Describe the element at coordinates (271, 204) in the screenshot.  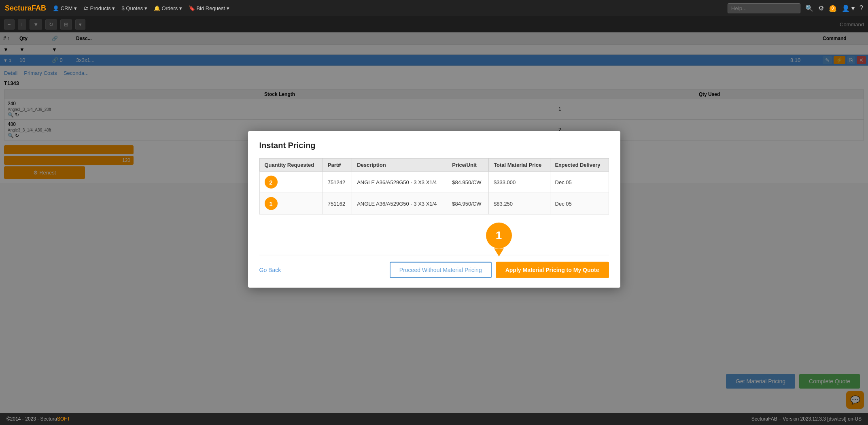
I see `qty-badge-1: 1` at that location.